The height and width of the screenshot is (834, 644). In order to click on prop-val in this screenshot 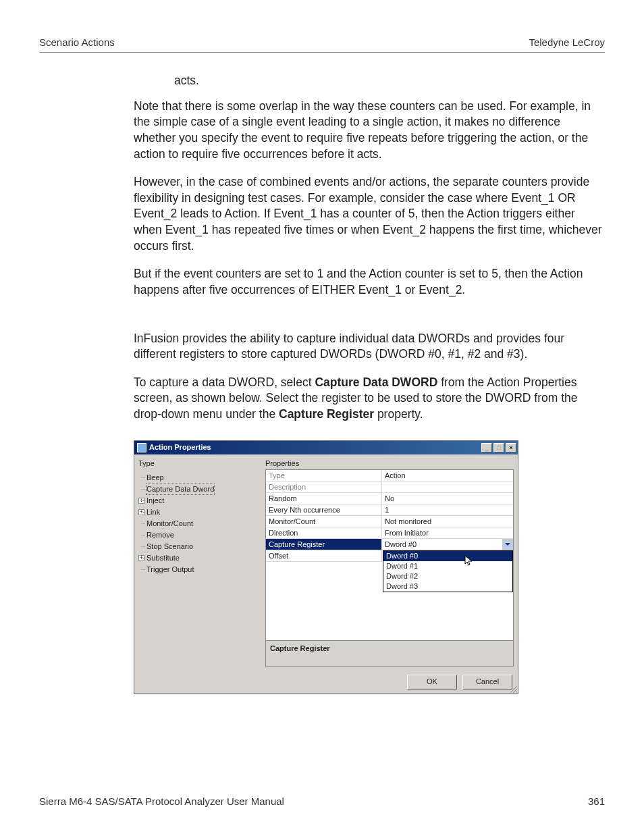, I will do `click(448, 487)`.